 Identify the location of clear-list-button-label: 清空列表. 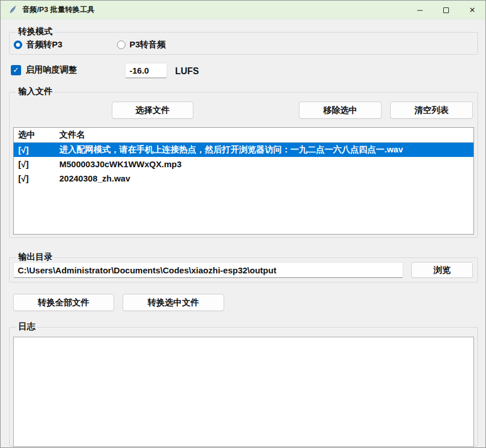
(432, 111).